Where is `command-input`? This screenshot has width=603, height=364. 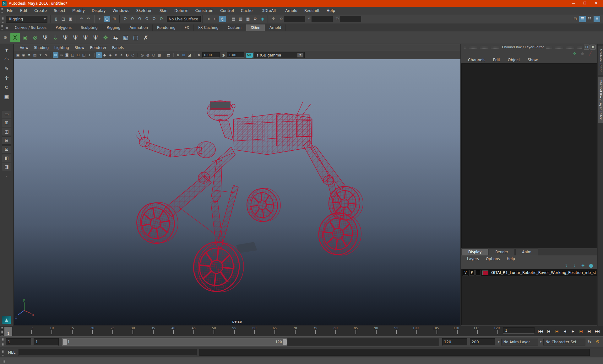 command-input is located at coordinates (108, 352).